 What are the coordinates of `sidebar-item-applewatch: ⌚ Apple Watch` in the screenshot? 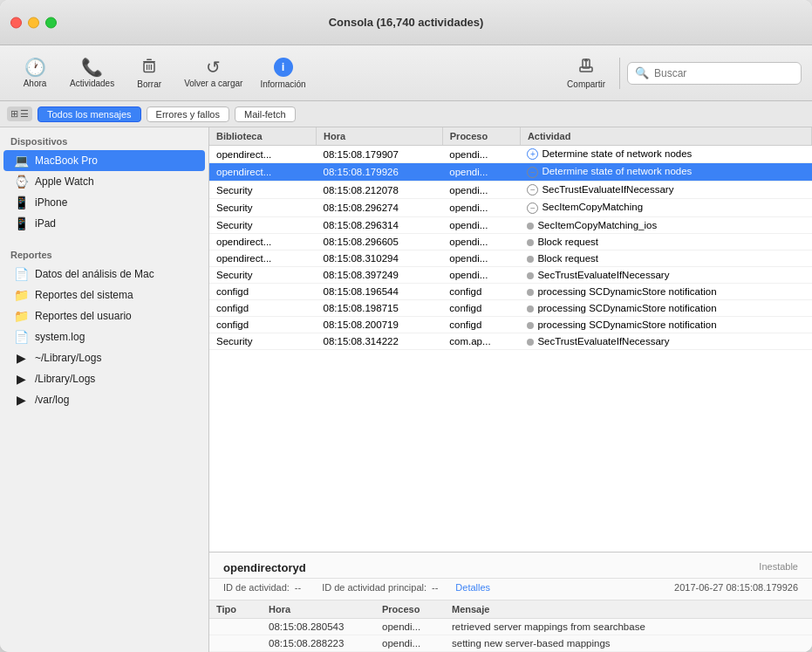 It's located at (105, 182).